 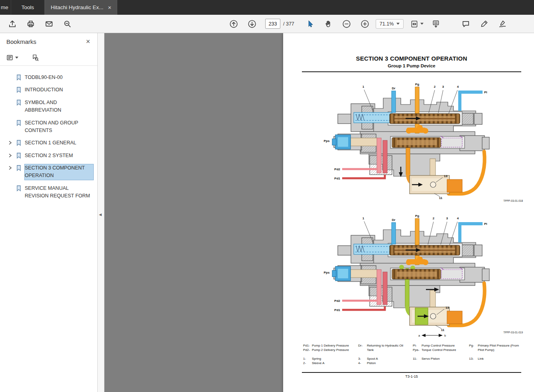 What do you see at coordinates (88, 41) in the screenshot?
I see `close-icon: ×` at bounding box center [88, 41].